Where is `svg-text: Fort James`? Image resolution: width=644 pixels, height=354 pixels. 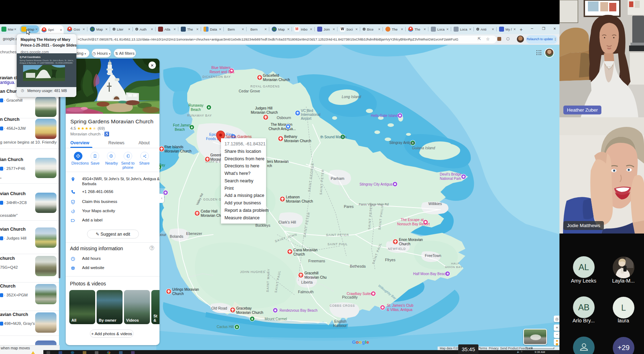 svg-text: Fort James is located at coordinates (182, 125).